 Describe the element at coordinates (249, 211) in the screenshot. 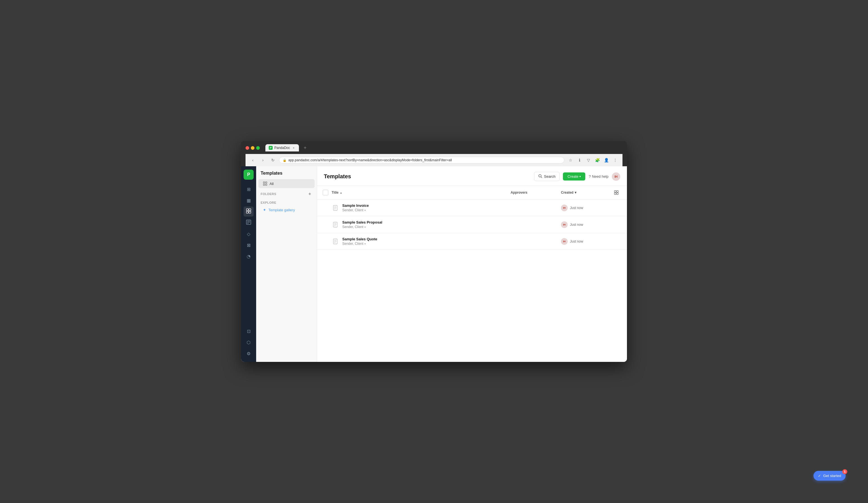

I see `templates-icon` at that location.